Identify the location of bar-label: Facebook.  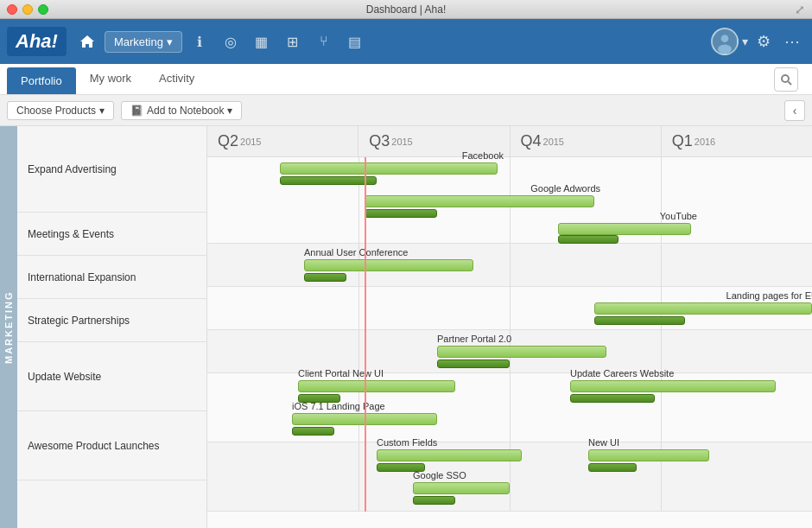
(483, 156).